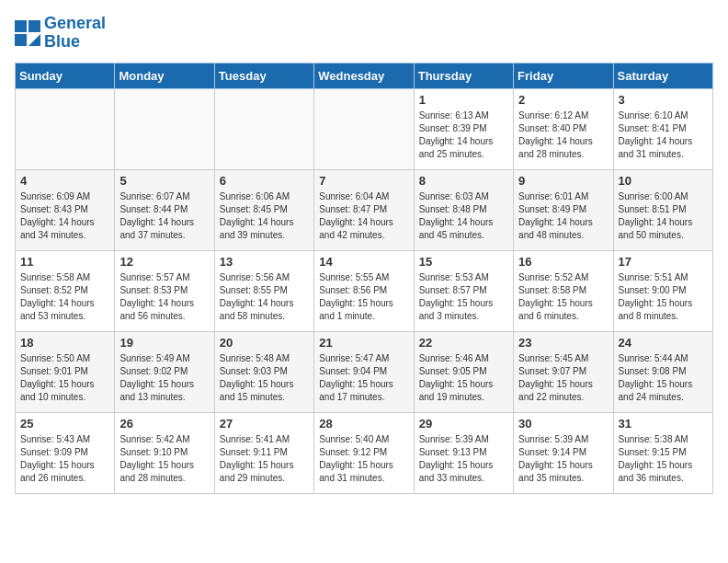 The image size is (728, 563). I want to click on day-info: Sunrise: 6:09 AM Sunset: 8:43 PM Dayligh…, so click(64, 216).